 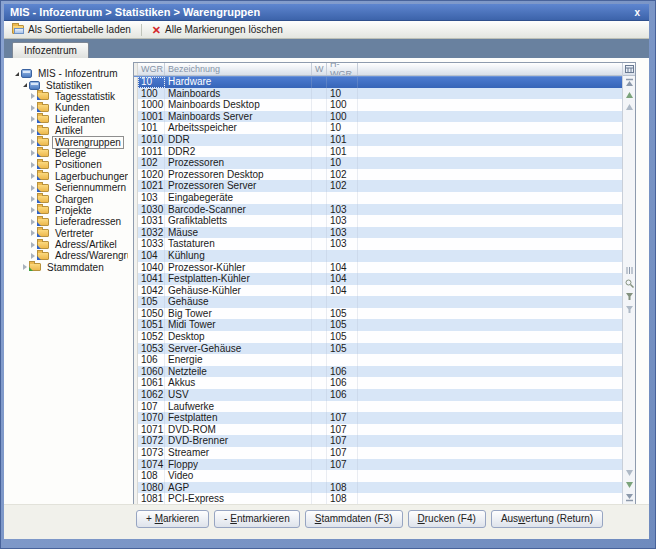 I want to click on page-down-icon, so click(x=630, y=473).